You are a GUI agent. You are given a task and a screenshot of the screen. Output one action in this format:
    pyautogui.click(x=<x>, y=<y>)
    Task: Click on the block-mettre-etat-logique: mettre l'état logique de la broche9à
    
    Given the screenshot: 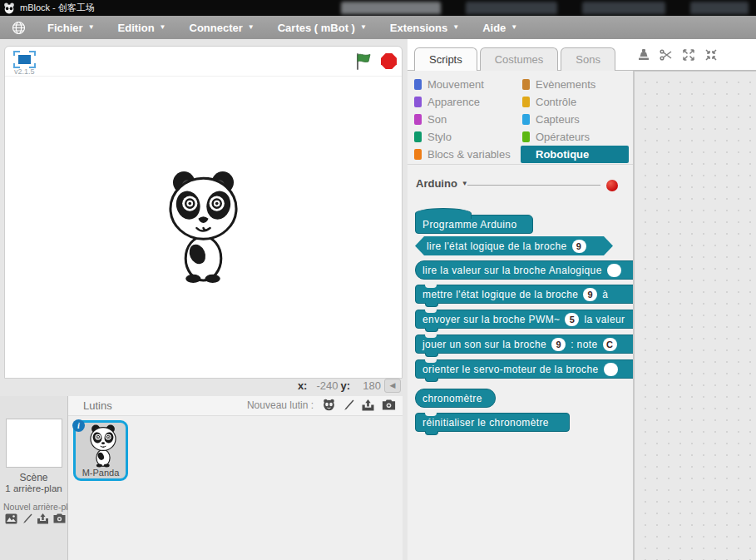 What is the action you would take?
    pyautogui.click(x=524, y=295)
    